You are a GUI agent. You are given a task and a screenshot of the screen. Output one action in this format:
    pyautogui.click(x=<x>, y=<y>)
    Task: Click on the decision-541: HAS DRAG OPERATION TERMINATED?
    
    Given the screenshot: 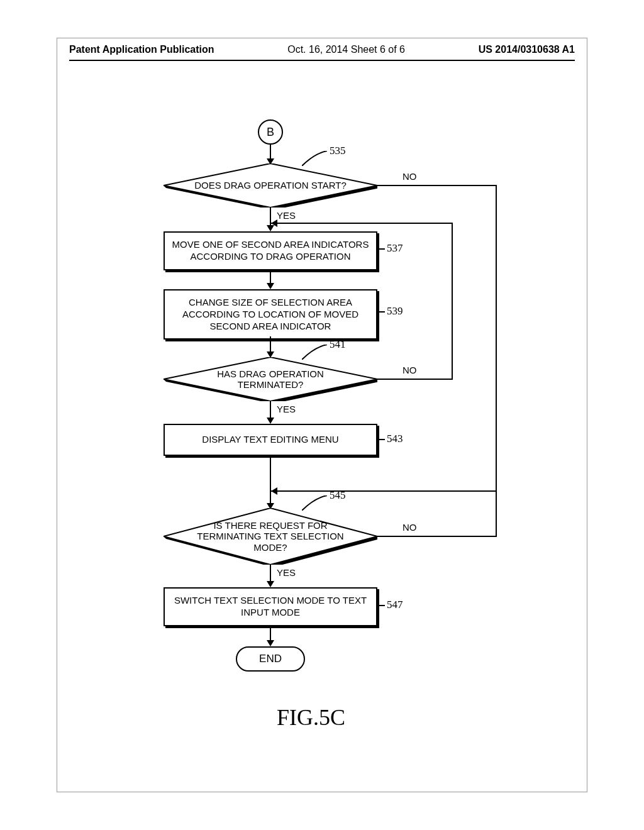 What is the action you would take?
    pyautogui.click(x=270, y=379)
    